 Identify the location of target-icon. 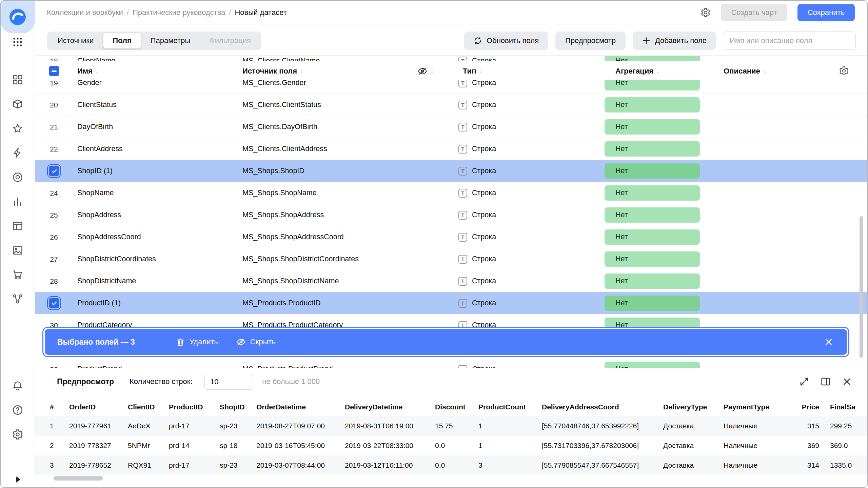
(18, 177).